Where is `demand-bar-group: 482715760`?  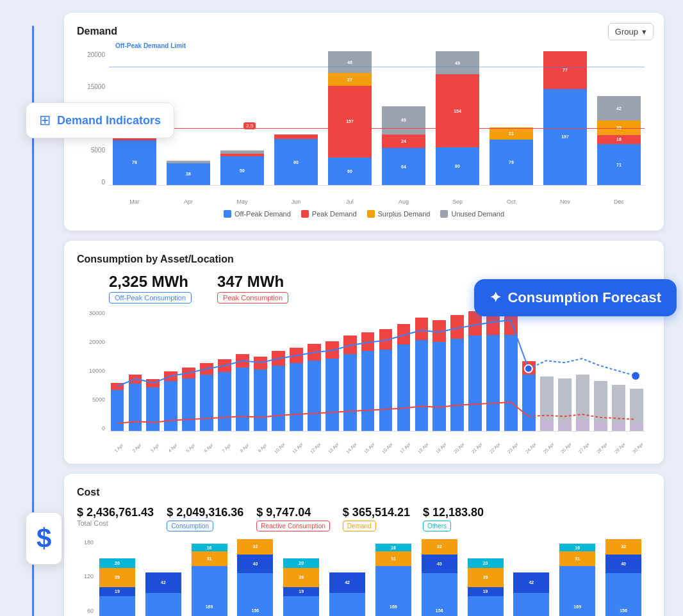 demand-bar-group: 482715760 is located at coordinates (350, 118).